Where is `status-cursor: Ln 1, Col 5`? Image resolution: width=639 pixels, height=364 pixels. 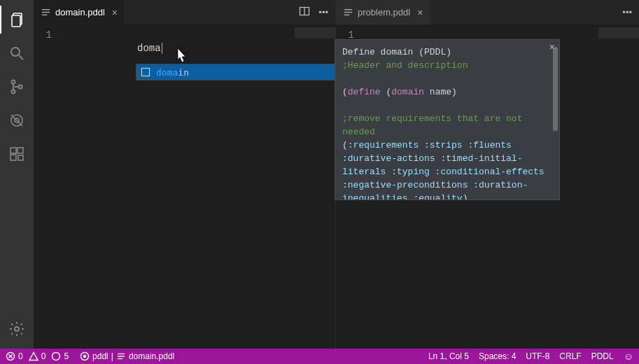 status-cursor: Ln 1, Col 5 is located at coordinates (449, 356).